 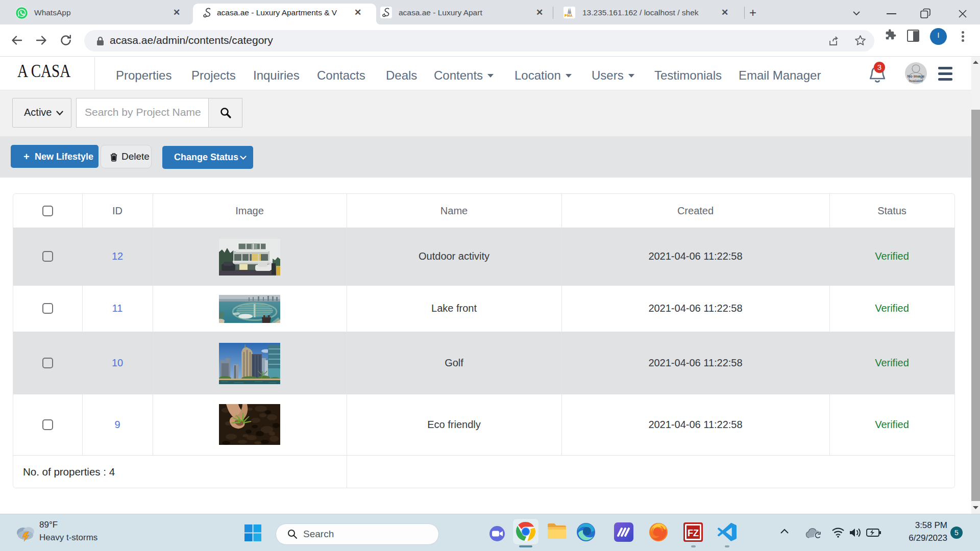 I want to click on svg-text: available, so click(x=916, y=81).